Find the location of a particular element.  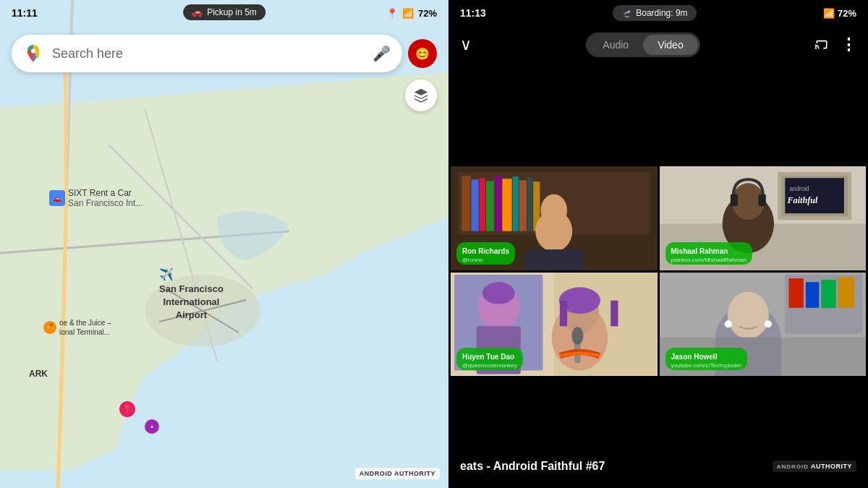

boarding-text: Boarding: 9m is located at coordinates (661, 13).